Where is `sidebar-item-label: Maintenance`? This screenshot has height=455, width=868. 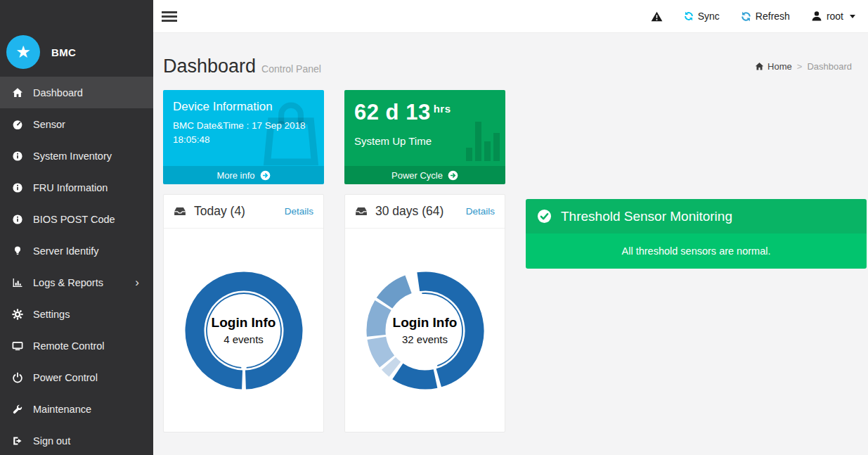
sidebar-item-label: Maintenance is located at coordinates (62, 409).